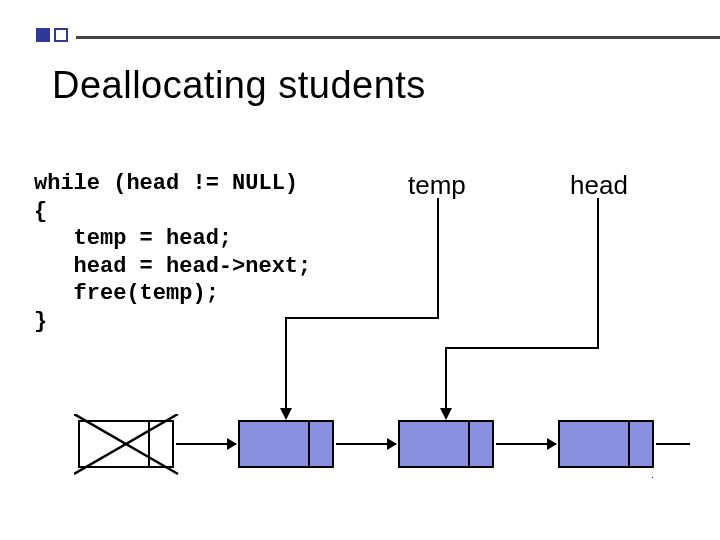 The width and height of the screenshot is (720, 540). I want to click on code-line: free(temp);, so click(126, 294).